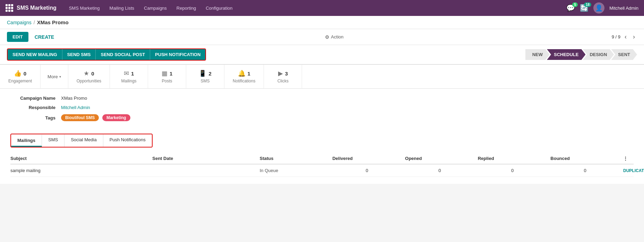 This screenshot has height=242, width=644. What do you see at coordinates (123, 55) in the screenshot?
I see `send-social-post-button: SEND SOCIAL POST` at bounding box center [123, 55].